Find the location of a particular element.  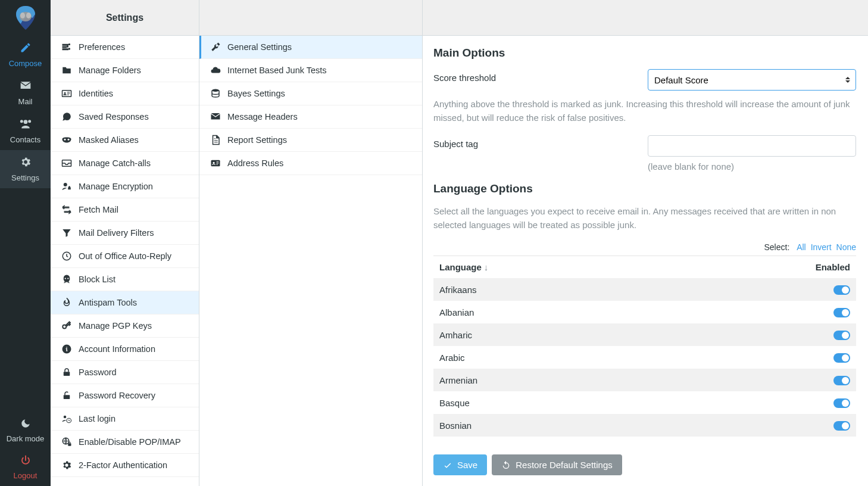

category-item: Manage Encryption is located at coordinates (125, 187).